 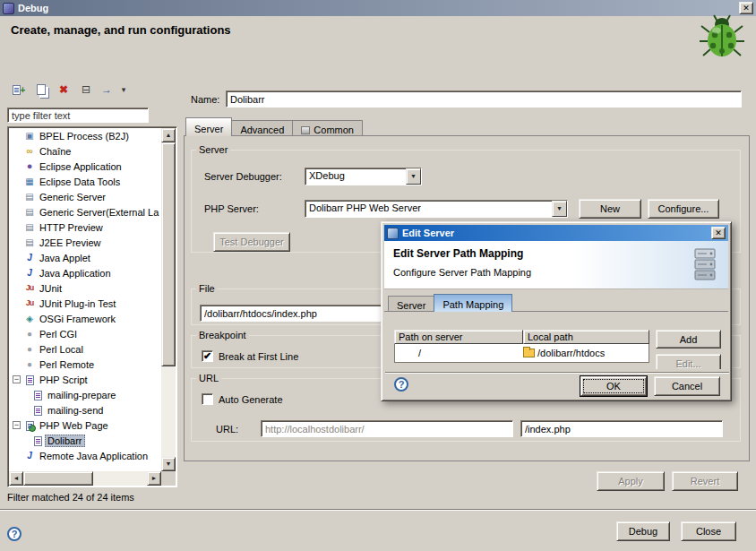 I want to click on common-tab-icon, so click(x=305, y=131).